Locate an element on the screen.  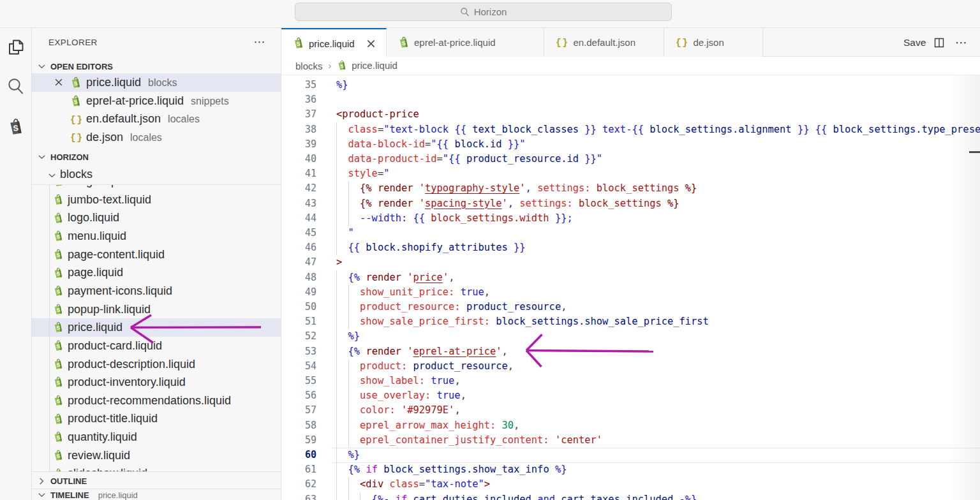
tab-de.json: {}de.json is located at coordinates (713, 42).